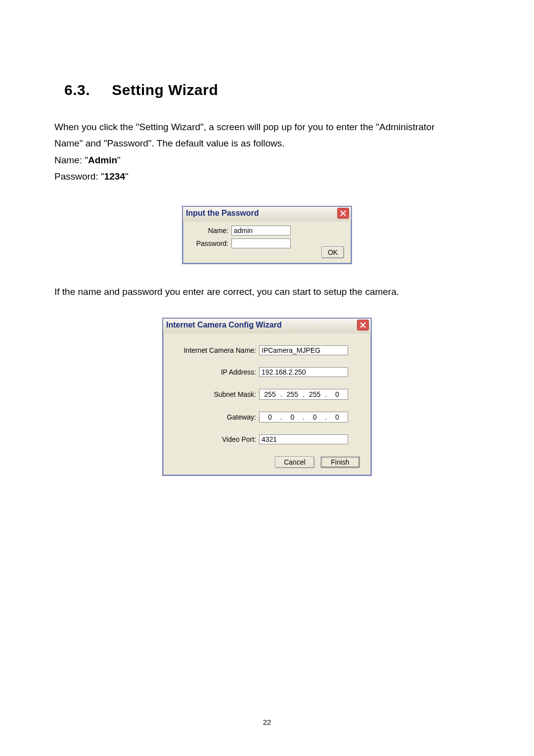 The width and height of the screenshot is (534, 756). I want to click on config-wizard-body: Internet Camera Name: IP Address: Subnet…, so click(267, 404).